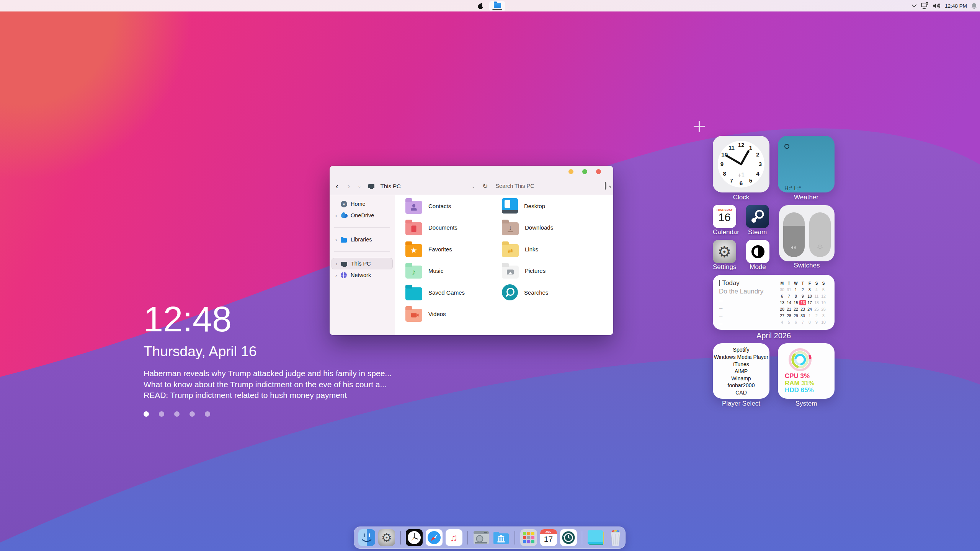  Describe the element at coordinates (472, 181) in the screenshot. I see `window-header: ‹ › ⌄ This PC ⌄ ↻ Search This PC` at that location.